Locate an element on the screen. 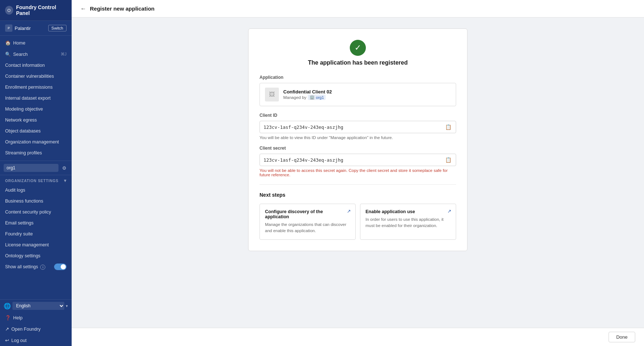 Image resolution: width=644 pixels, height=346 pixels. org-name: org1 is located at coordinates (320, 97).